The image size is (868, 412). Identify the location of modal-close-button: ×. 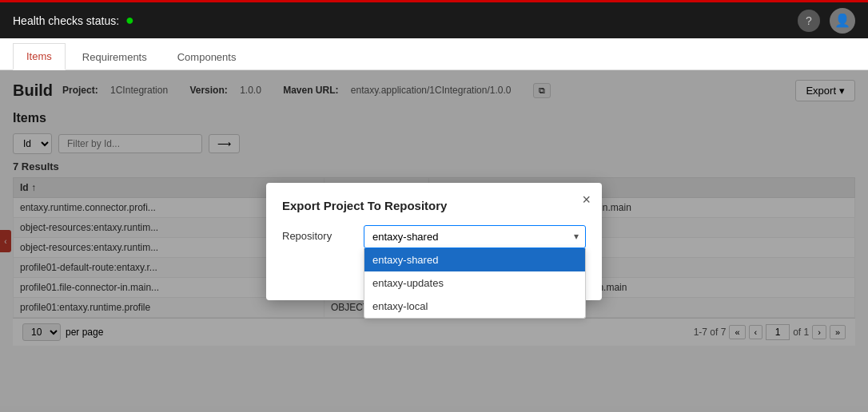
(587, 200).